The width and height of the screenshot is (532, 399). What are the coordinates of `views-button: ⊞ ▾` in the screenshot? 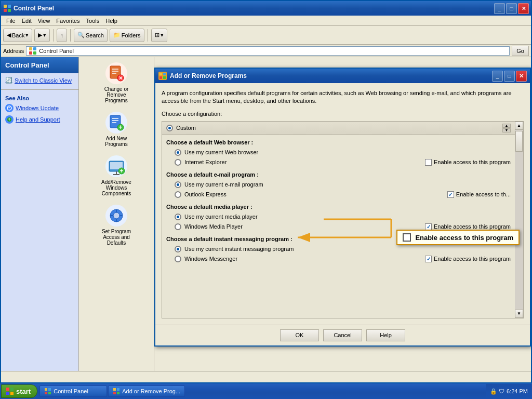 It's located at (159, 35).